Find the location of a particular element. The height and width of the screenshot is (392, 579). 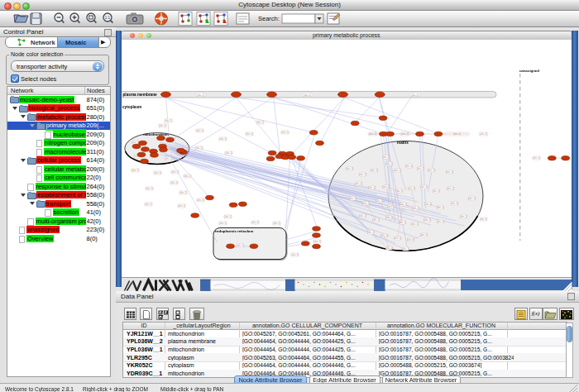

svg-text: 1:1 is located at coordinates (108, 18).